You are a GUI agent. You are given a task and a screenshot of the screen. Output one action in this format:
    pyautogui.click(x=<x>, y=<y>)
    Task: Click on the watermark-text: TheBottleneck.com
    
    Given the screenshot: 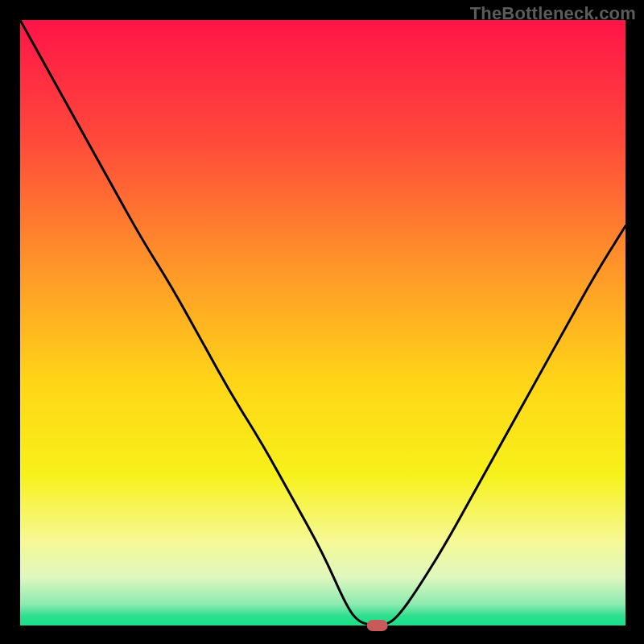 What is the action you would take?
    pyautogui.click(x=553, y=14)
    